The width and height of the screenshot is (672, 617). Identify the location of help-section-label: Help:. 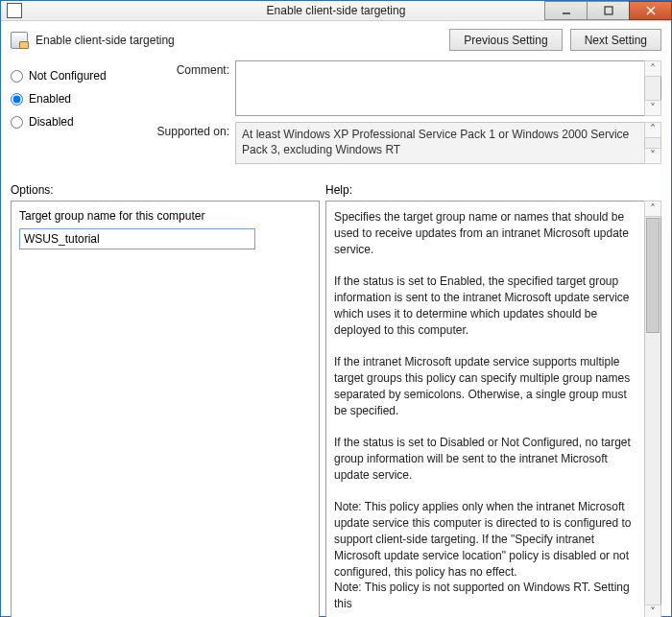
(491, 190).